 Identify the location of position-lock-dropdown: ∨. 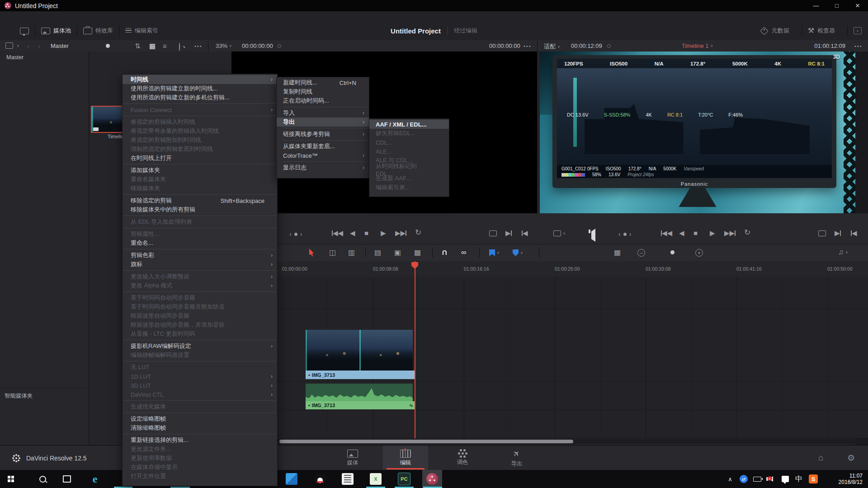
(518, 253).